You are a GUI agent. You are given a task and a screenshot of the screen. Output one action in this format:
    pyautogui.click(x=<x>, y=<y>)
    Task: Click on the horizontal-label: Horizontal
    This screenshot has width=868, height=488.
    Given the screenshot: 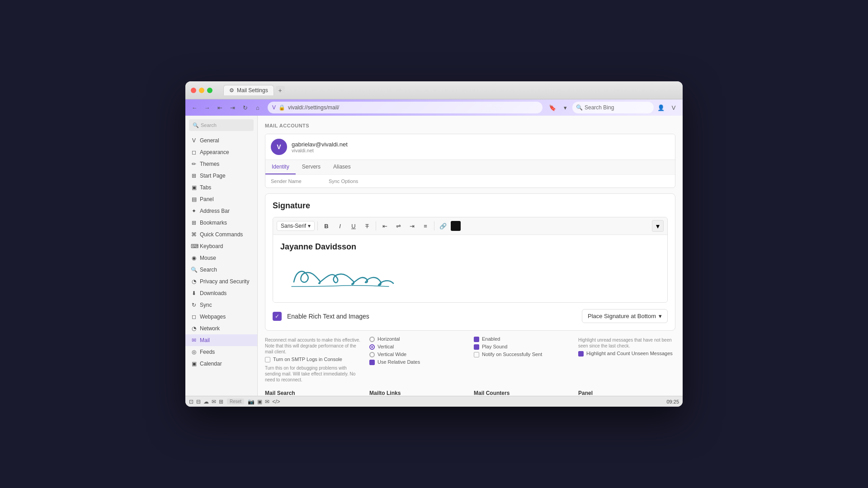 What is the action you would take?
    pyautogui.click(x=389, y=339)
    